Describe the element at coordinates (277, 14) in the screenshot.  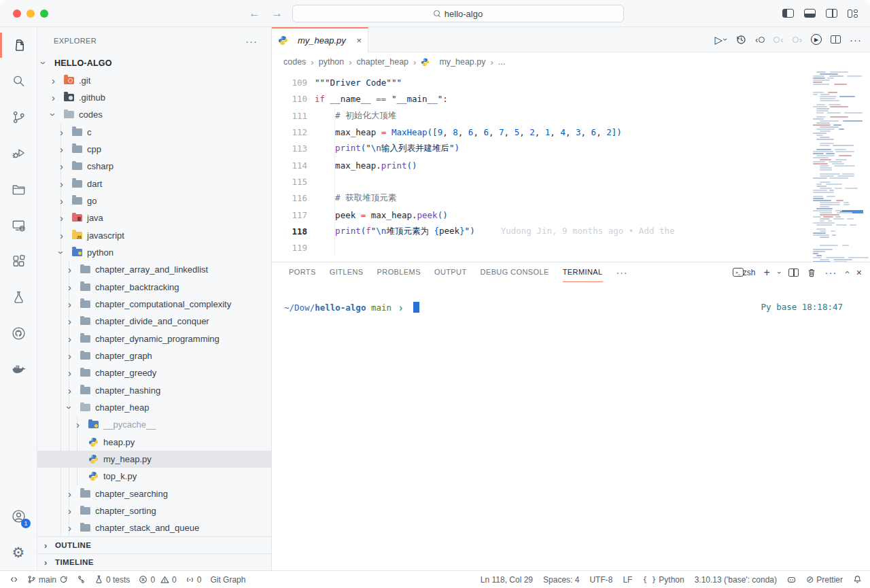
I see `history-forward-button: →` at that location.